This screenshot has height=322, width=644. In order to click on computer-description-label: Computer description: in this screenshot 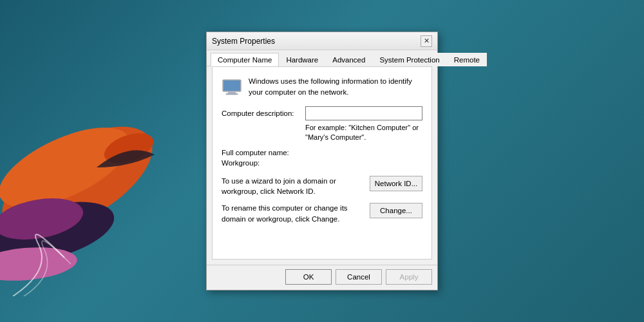, I will do `click(263, 113)`.